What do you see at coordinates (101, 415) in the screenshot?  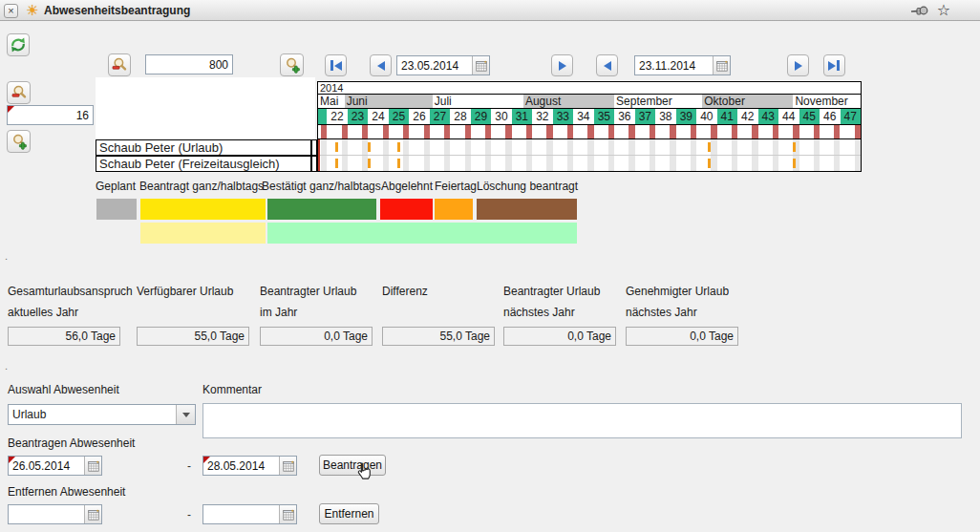 I see `absence-type-dropdown: Urlaub` at bounding box center [101, 415].